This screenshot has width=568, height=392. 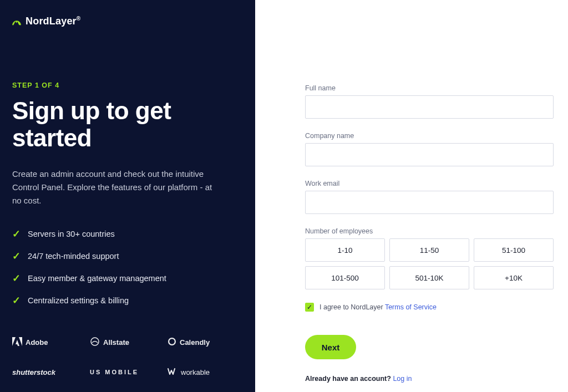 I want to click on brand-usmobile: US MOBILE, so click(x=126, y=372).